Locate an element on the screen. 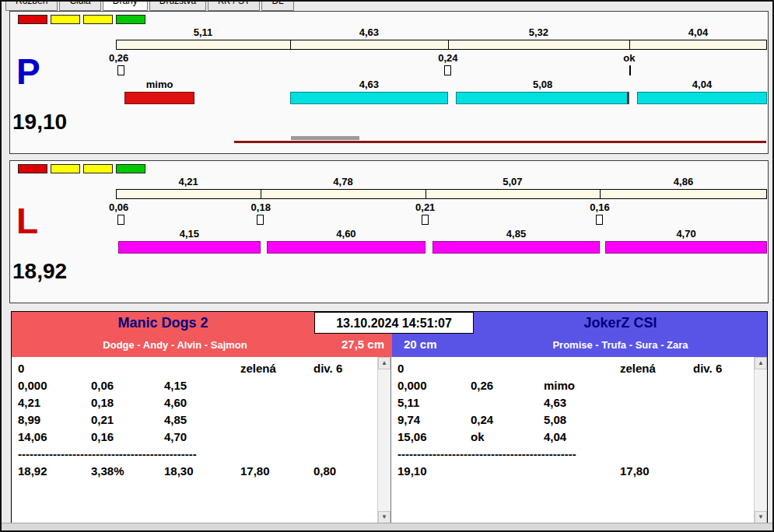 This screenshot has width=774, height=532. datetime-display: 13.10.2024 14:51:07 is located at coordinates (394, 323).